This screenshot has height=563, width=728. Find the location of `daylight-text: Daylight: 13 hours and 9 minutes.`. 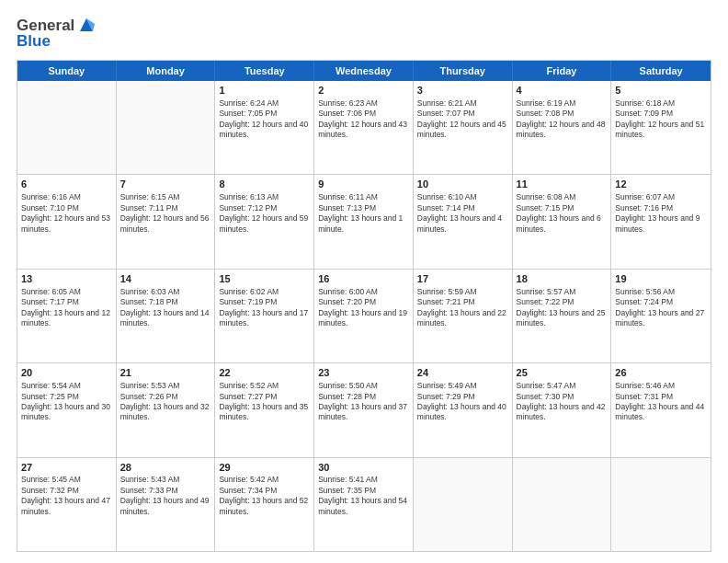

daylight-text: Daylight: 13 hours and 9 minutes. is located at coordinates (657, 223).